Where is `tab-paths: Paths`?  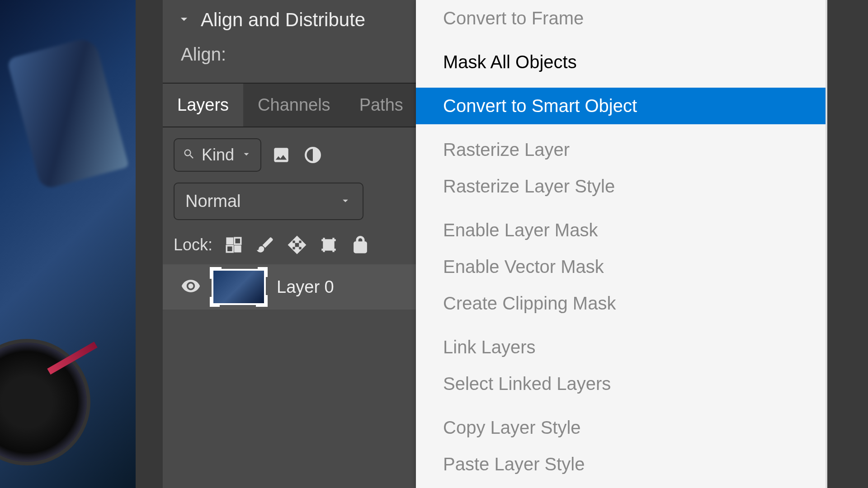
tab-paths: Paths is located at coordinates (382, 105).